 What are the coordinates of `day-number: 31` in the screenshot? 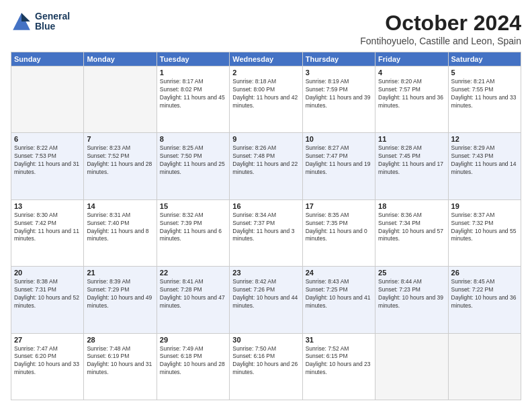 It's located at (339, 340).